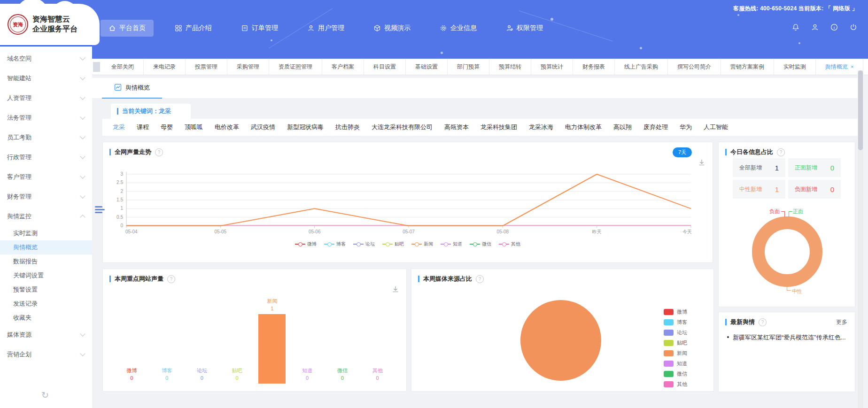 The height and width of the screenshot is (408, 868). I want to click on bar-slot: 其他0, so click(378, 376).